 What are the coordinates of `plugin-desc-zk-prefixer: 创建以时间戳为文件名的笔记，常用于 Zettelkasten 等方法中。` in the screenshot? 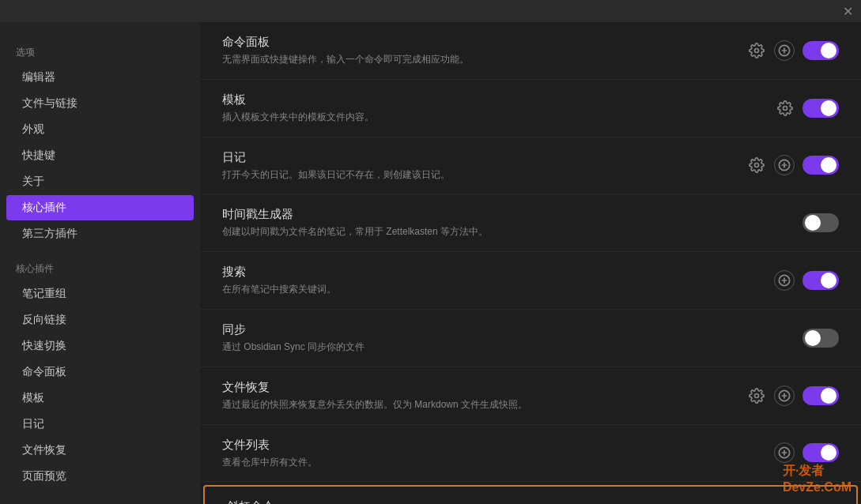 It's located at (512, 232).